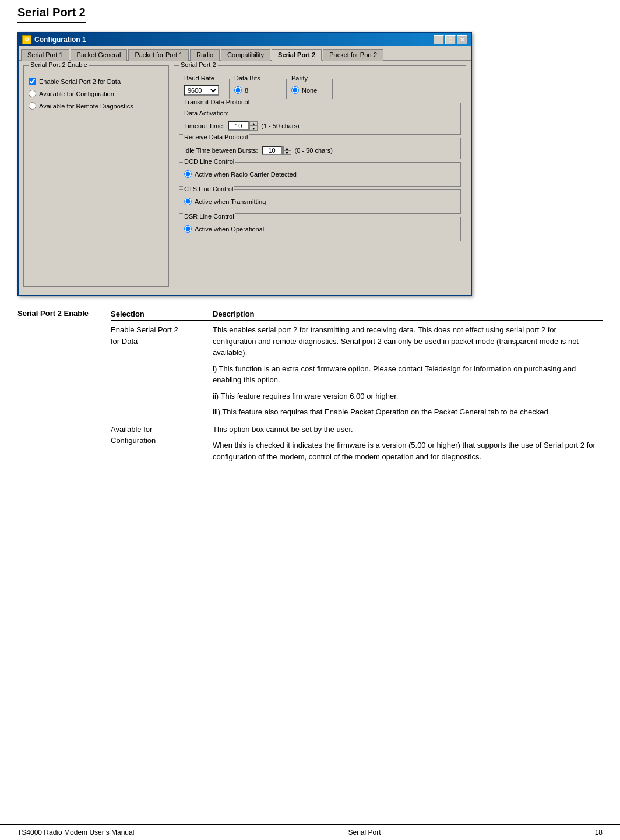  Describe the element at coordinates (77, 94) in the screenshot. I see `available-config-label: Available for Configuration` at that location.